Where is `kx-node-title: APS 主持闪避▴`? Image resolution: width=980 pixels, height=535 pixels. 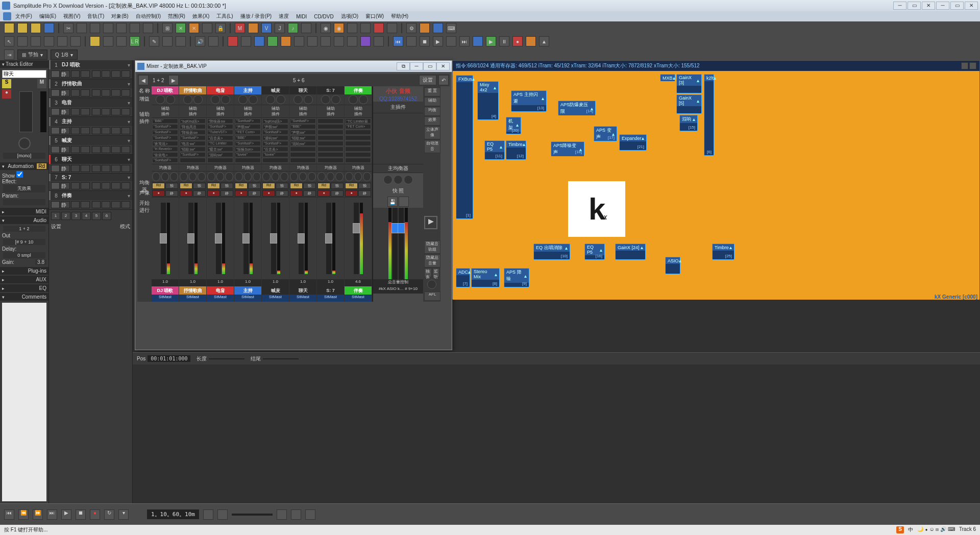 kx-node-title: APS 主持闪避▴ is located at coordinates (529, 98).